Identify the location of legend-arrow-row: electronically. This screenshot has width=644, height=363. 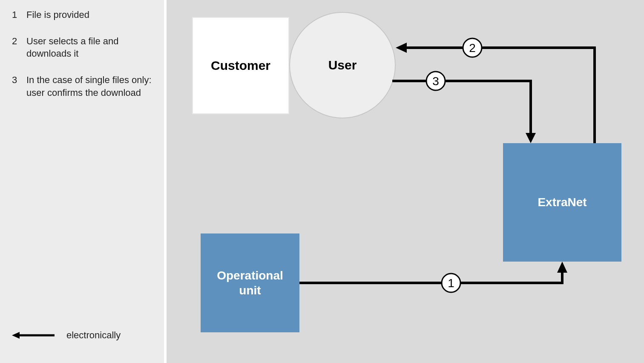
(66, 335).